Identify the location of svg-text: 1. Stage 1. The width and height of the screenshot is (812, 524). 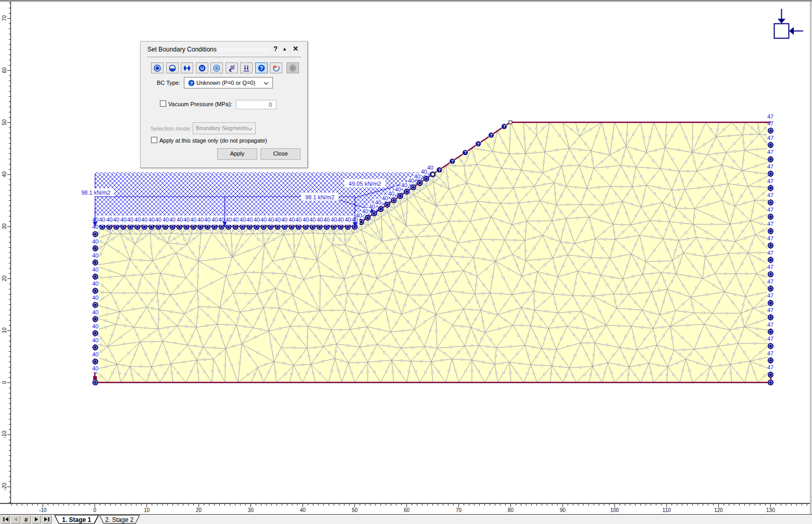
(77, 520).